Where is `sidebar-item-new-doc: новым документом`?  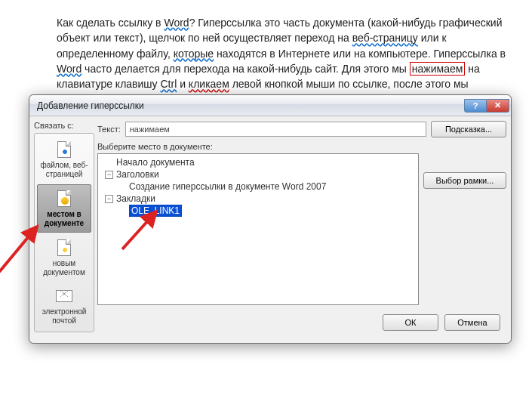
sidebar-item-new-doc: новым документом is located at coordinates (64, 258).